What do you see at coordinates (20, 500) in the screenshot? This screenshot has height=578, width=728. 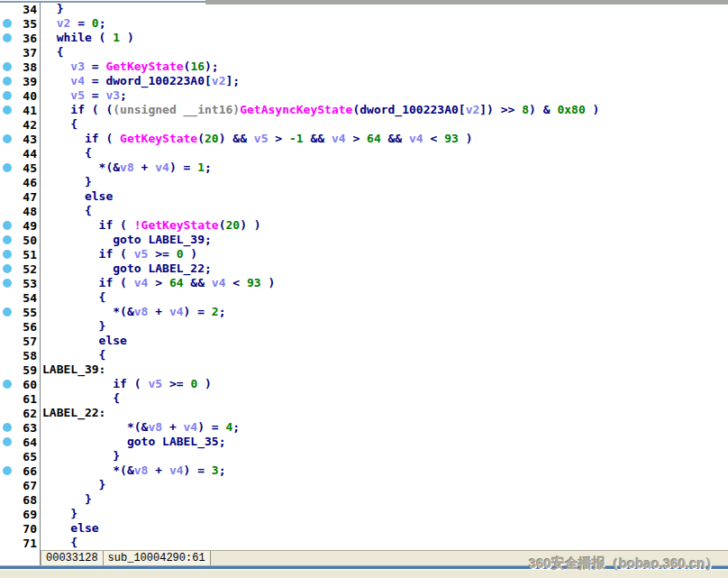 I see `gutter: 68` at bounding box center [20, 500].